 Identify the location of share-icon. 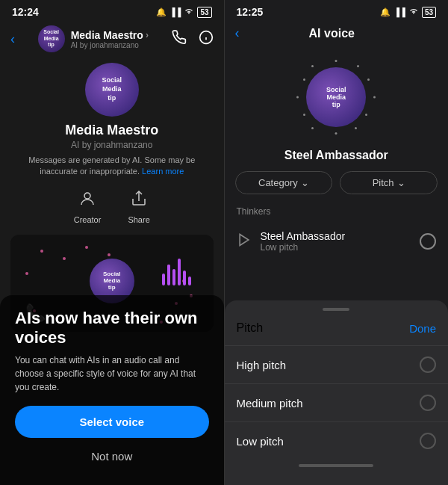
(139, 201).